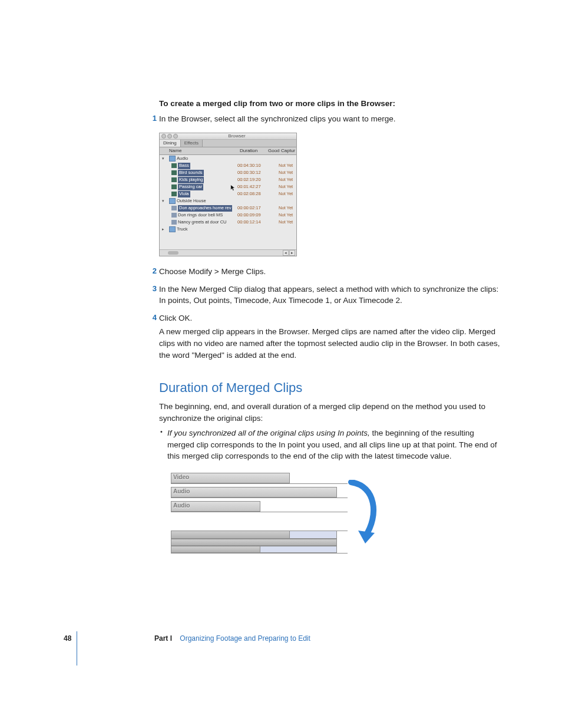  What do you see at coordinates (330, 343) in the screenshot?
I see `result-paragraph: A new merged clip appears in the Browser…` at bounding box center [330, 343].